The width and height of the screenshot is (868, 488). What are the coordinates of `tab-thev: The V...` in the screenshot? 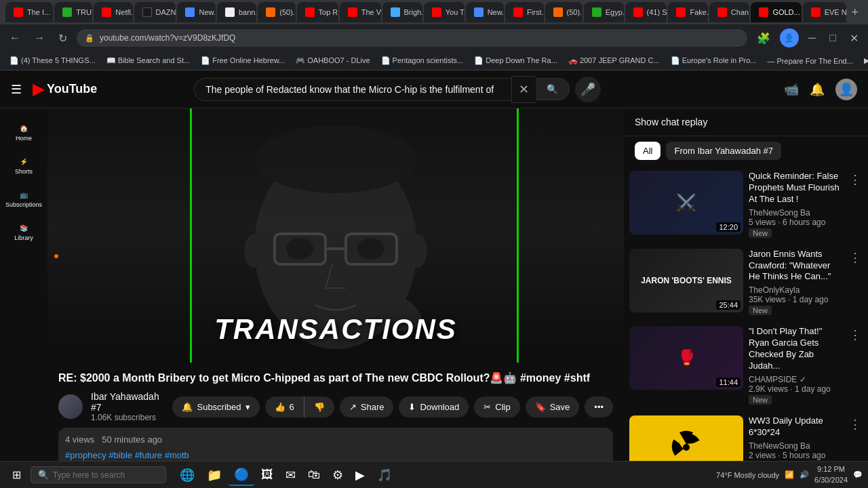 It's located at (361, 12).